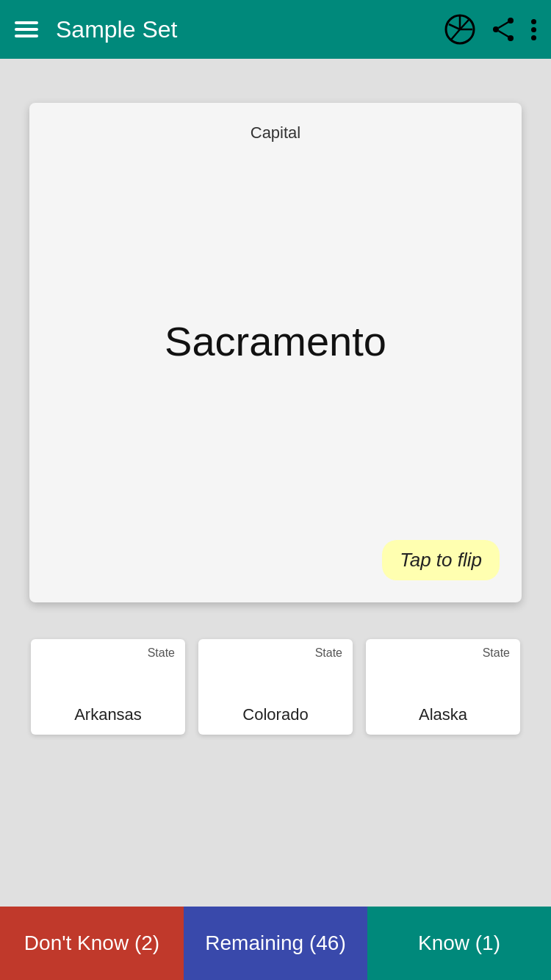 Image resolution: width=551 pixels, height=980 pixels. I want to click on know-button: Know (1), so click(459, 943).